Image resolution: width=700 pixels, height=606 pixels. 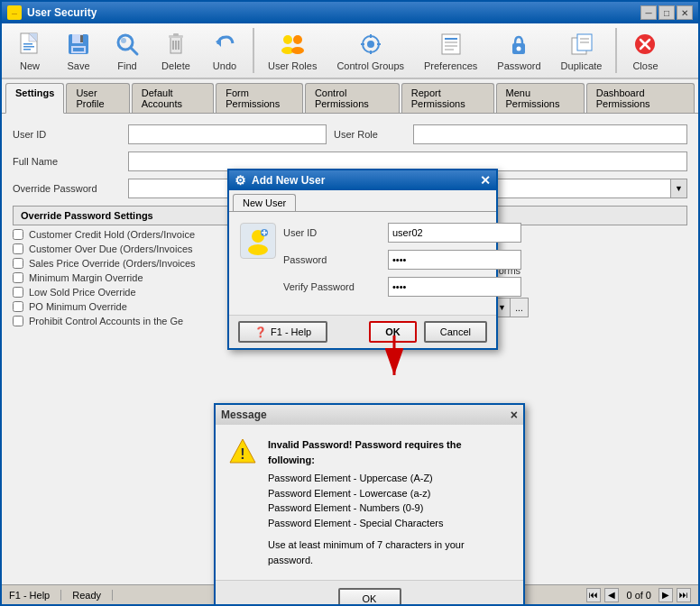 What do you see at coordinates (582, 50) in the screenshot?
I see `toolbar-duplicate-button: Duplicate` at bounding box center [582, 50].